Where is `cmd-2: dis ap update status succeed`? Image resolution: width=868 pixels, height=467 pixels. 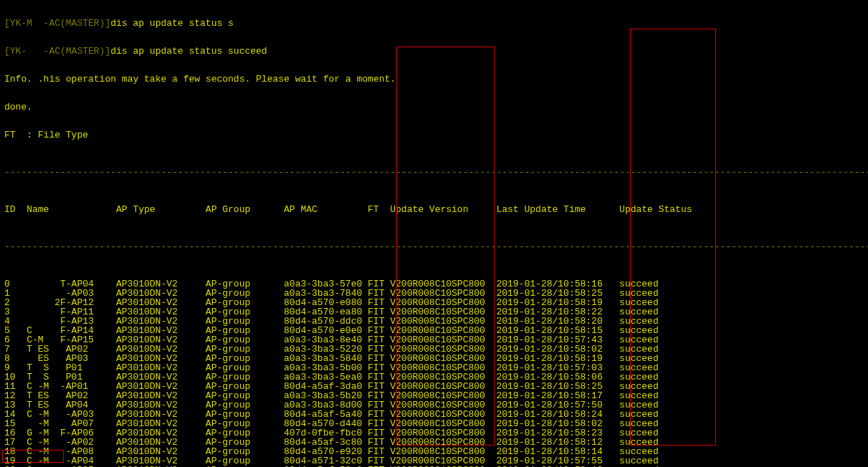 cmd-2: dis ap update status succeed is located at coordinates (189, 52).